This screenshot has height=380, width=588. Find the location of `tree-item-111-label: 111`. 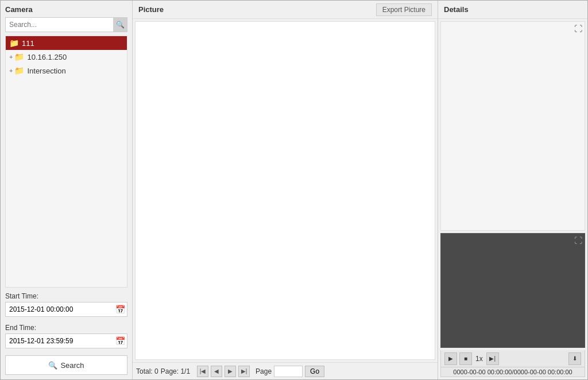

tree-item-111-label: 111 is located at coordinates (28, 44).